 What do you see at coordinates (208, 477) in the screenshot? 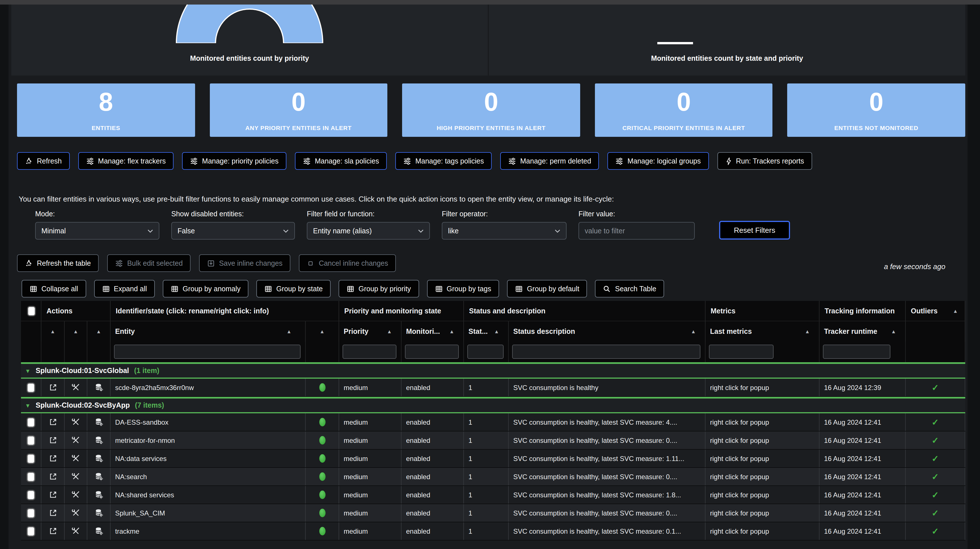
I see `entity-name-cell: NA:search` at bounding box center [208, 477].